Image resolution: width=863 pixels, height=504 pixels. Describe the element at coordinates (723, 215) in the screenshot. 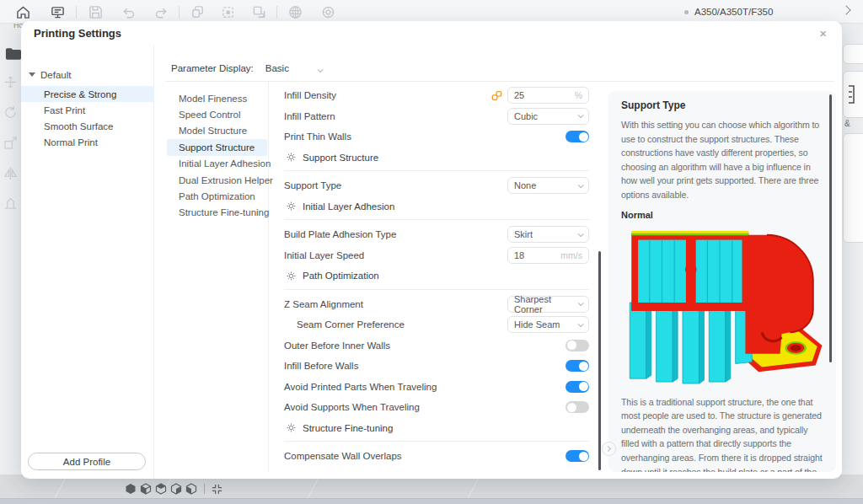

I see `detail-subheading: Normal` at that location.